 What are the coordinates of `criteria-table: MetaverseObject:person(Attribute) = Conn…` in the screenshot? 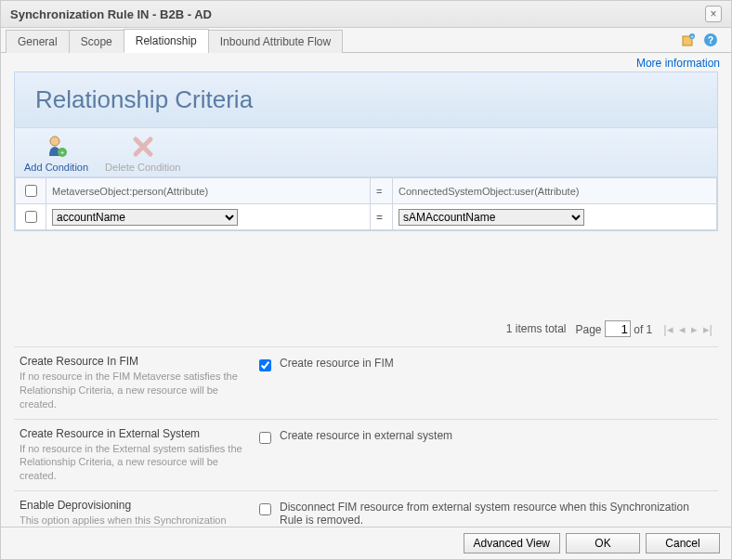 It's located at (366, 204).